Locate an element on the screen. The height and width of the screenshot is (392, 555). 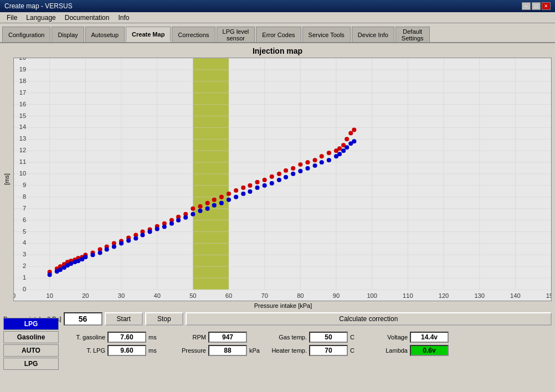
tab-display: Display is located at coordinates (68, 34).